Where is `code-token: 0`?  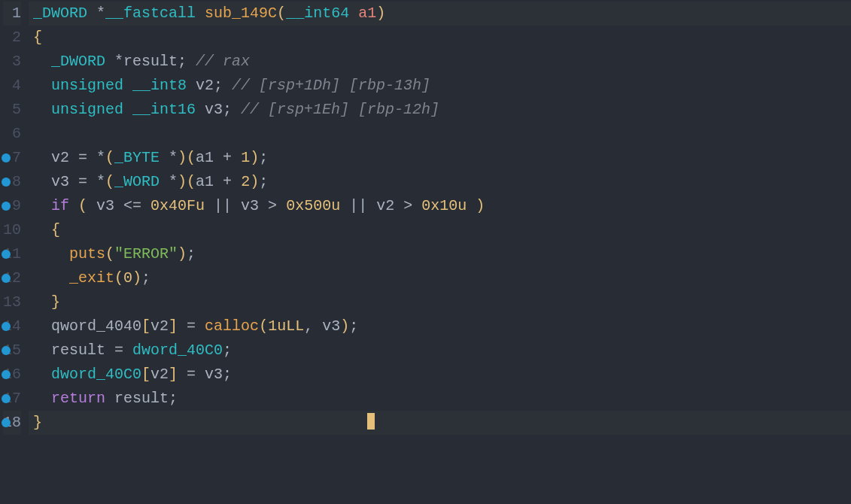
code-token: 0 is located at coordinates (128, 278).